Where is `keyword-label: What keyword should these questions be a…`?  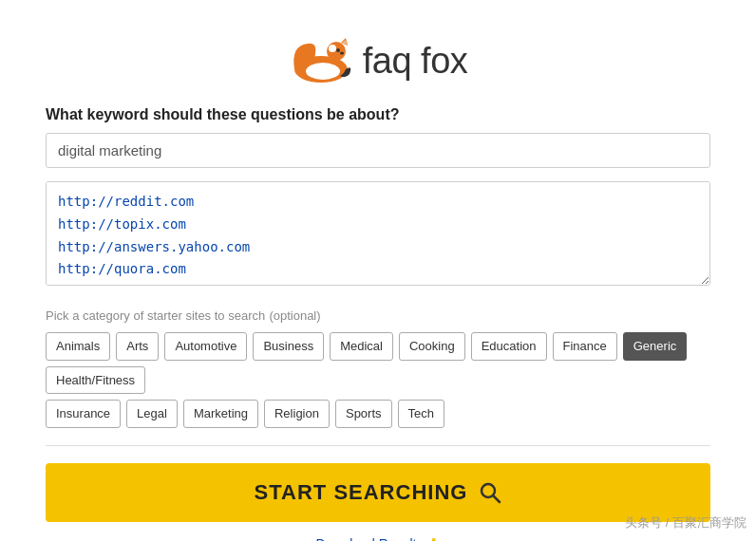
keyword-label: What keyword should these questions be a… is located at coordinates (378, 115).